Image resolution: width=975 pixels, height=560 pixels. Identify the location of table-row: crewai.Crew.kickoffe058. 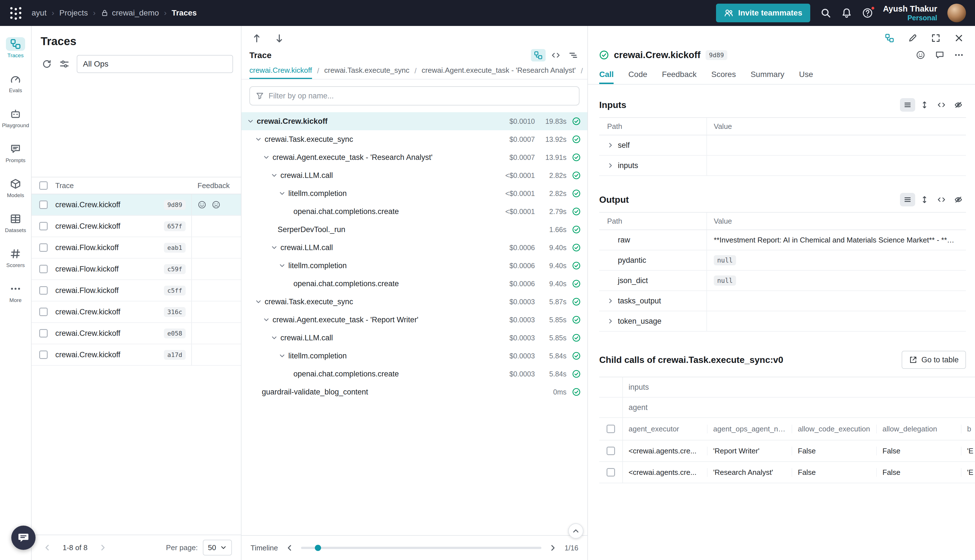
(136, 333).